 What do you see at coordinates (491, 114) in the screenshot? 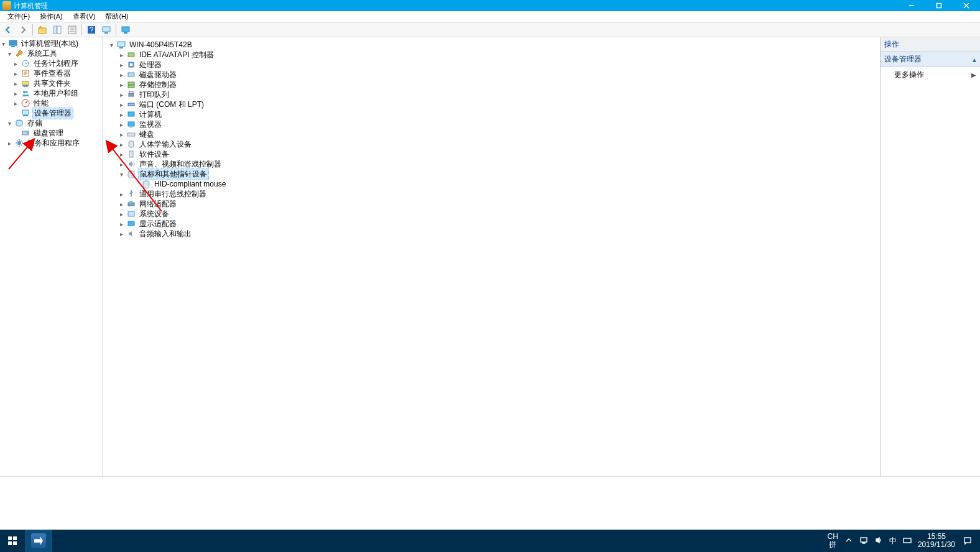
I see `dev-computers: ▸计算机` at bounding box center [491, 114].